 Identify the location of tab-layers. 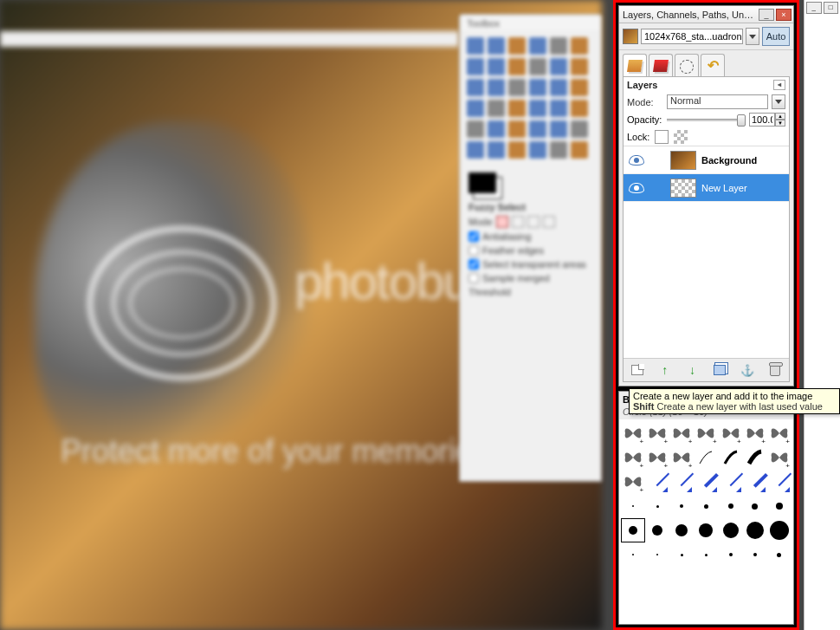
(635, 65).